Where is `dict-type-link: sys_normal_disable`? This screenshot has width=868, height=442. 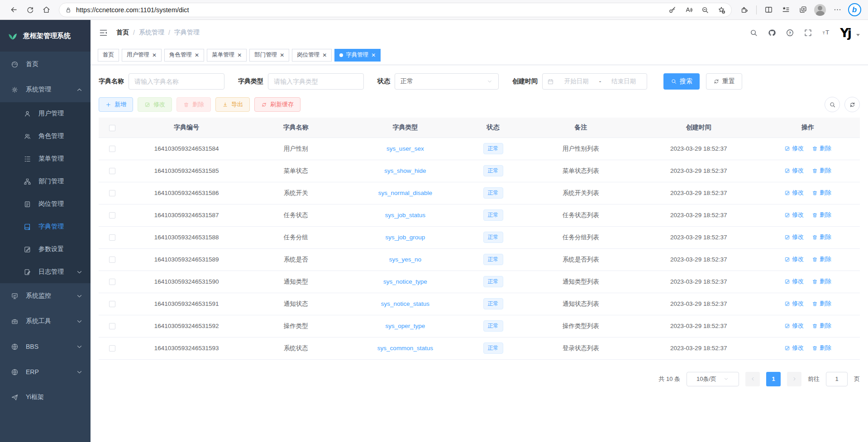 dict-type-link: sys_normal_disable is located at coordinates (405, 193).